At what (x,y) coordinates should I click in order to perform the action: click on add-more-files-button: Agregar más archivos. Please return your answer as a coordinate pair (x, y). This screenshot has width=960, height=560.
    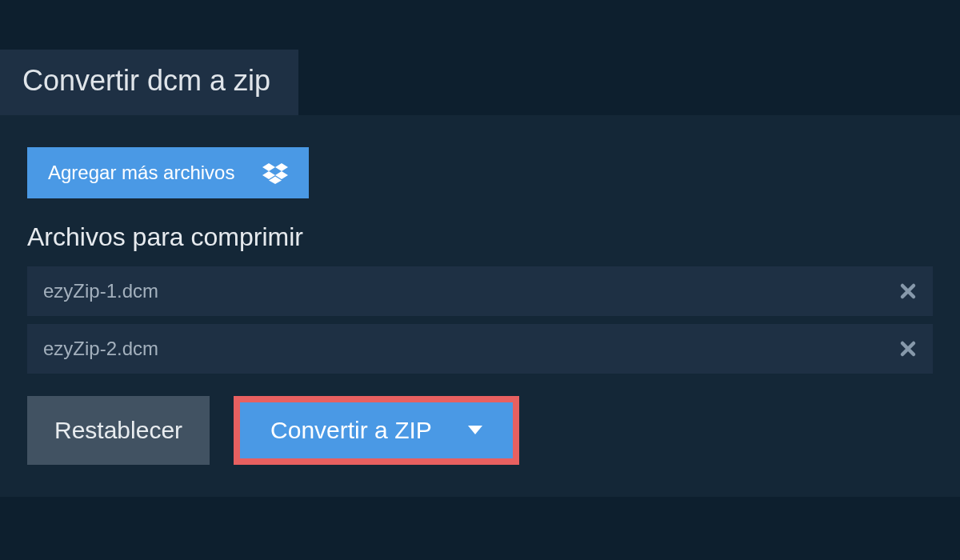
    Looking at the image, I should click on (168, 173).